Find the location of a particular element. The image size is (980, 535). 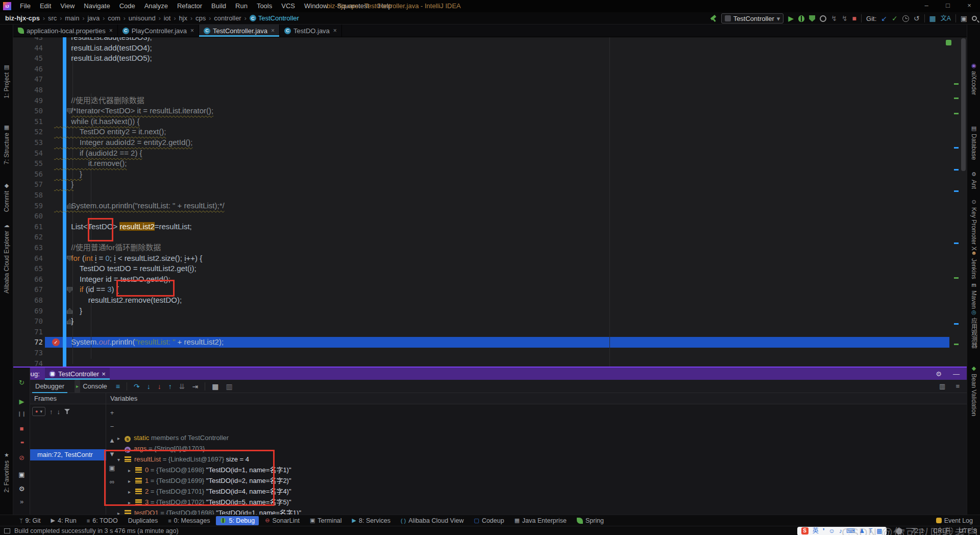

menu-navigate: Navigate is located at coordinates (97, 6).